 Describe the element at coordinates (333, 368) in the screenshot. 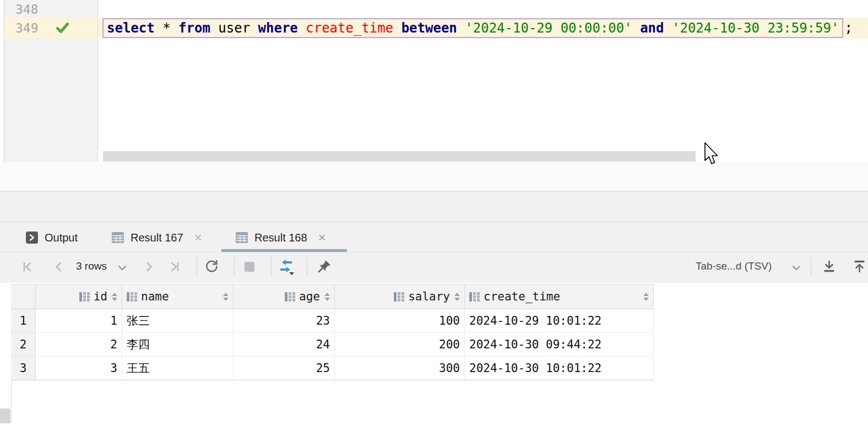

I see `grid-data-row: 33王五253002024-10-30 10:01:22` at that location.